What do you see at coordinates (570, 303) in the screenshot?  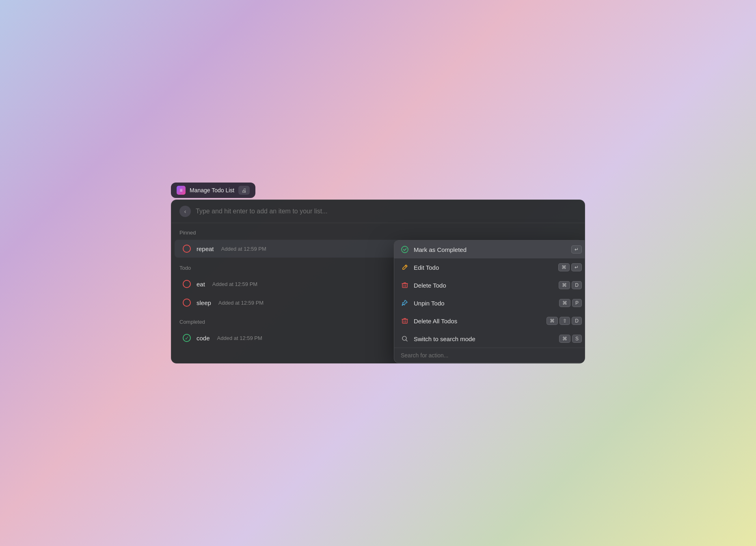 I see `shortcut-unpin-todo: ⌘ P` at bounding box center [570, 303].